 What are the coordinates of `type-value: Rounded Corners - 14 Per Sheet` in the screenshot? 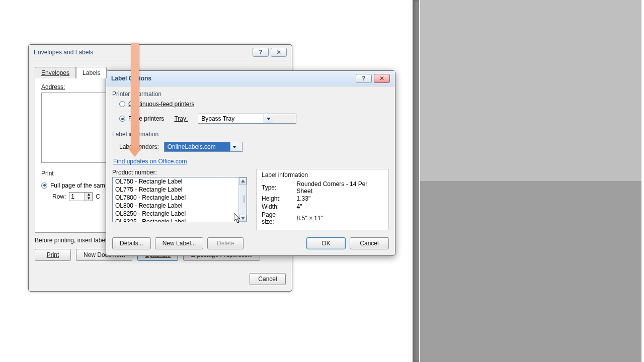 It's located at (340, 188).